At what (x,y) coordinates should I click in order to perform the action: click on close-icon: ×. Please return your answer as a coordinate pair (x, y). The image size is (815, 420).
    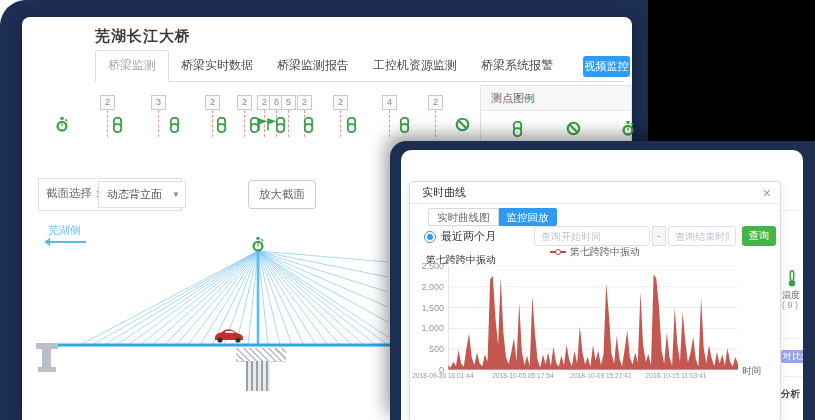
    Looking at the image, I should click on (767, 193).